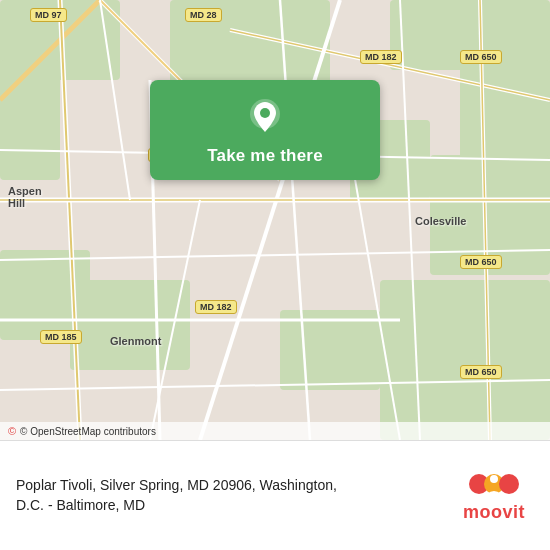 This screenshot has height=550, width=550. Describe the element at coordinates (265, 156) in the screenshot. I see `take-me-there-button: Take me there` at that location.